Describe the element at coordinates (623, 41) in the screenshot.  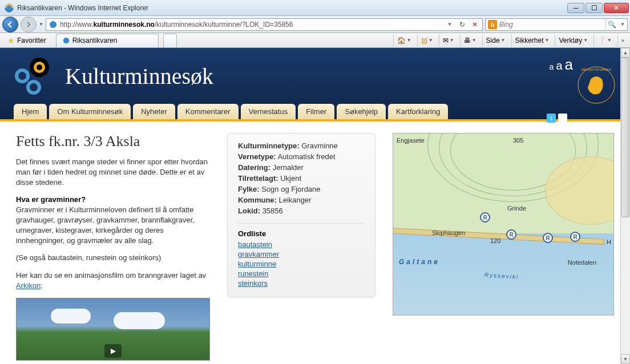
I see `expand-icon: »` at that location.